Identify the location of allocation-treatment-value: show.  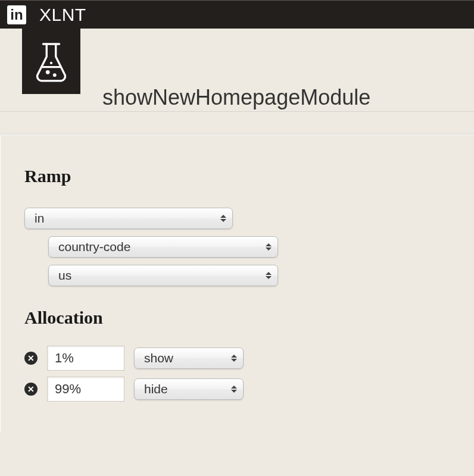
(158, 358).